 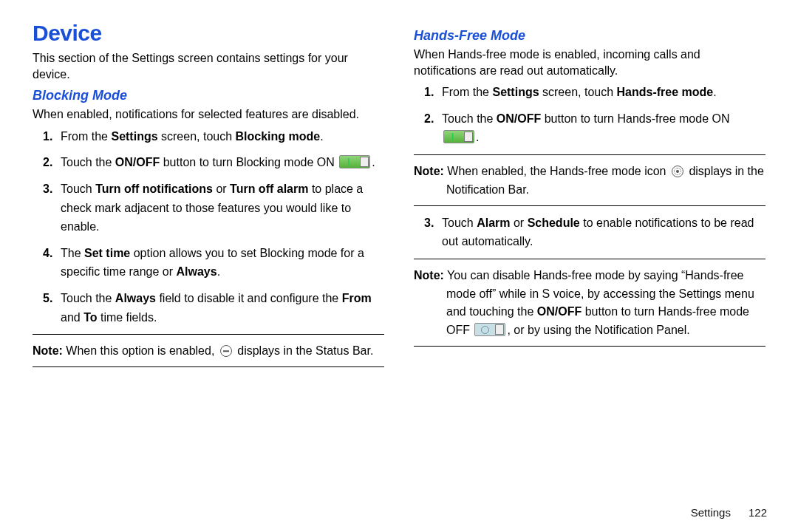 I want to click on t: Hands-free mode, so click(x=665, y=92).